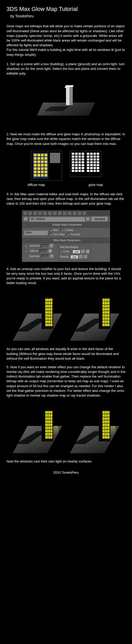 The width and height of the screenshot is (132, 644). Describe the element at coordinates (66, 276) in the screenshot. I see `step-4: 4. Add an unwrap uvw modifier to your bo…` at that location.